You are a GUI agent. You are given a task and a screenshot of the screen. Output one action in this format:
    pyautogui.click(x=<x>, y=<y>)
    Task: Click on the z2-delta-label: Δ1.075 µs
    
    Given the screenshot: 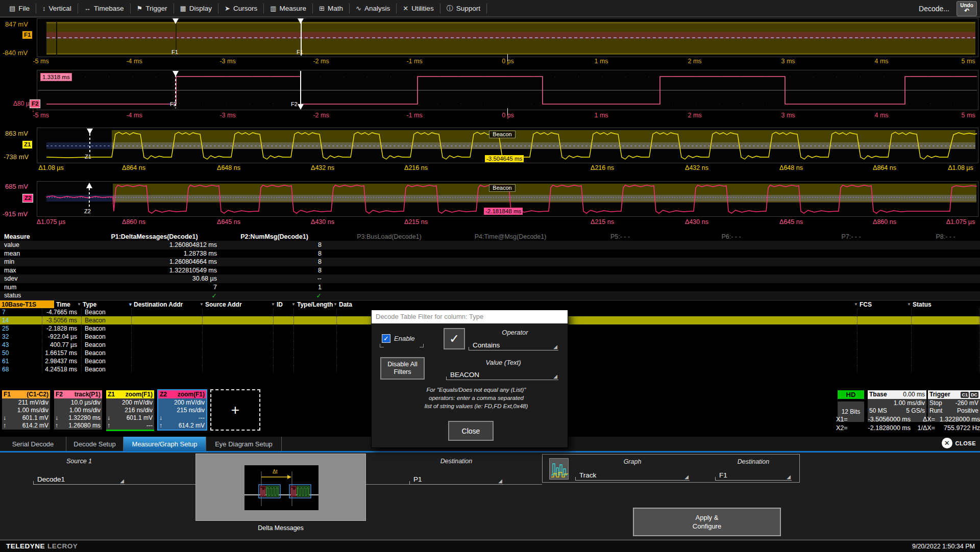 What is the action you would take?
    pyautogui.click(x=51, y=222)
    